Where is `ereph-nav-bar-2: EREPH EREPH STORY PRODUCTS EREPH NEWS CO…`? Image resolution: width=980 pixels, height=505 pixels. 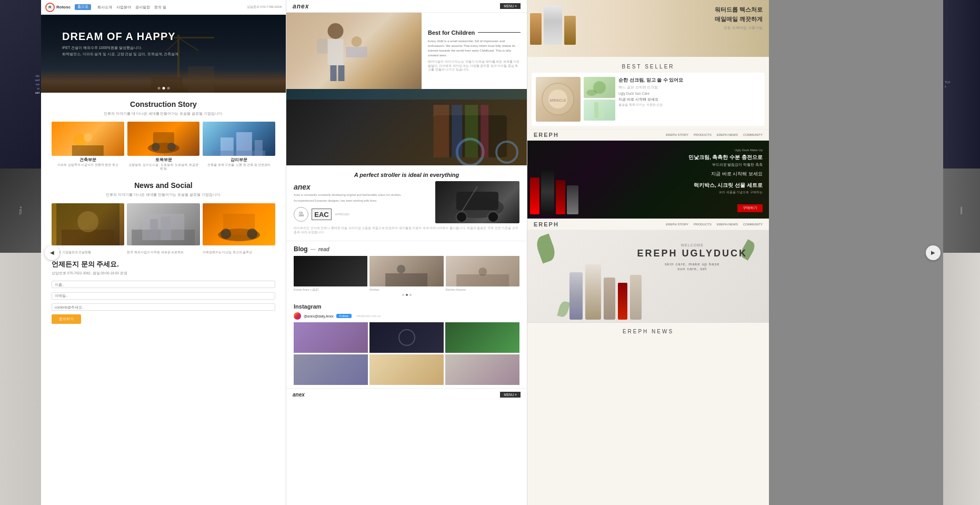 ereph-nav-bar-2: EREPH EREPH STORY PRODUCTS EREPH NEWS CO… is located at coordinates (648, 224).